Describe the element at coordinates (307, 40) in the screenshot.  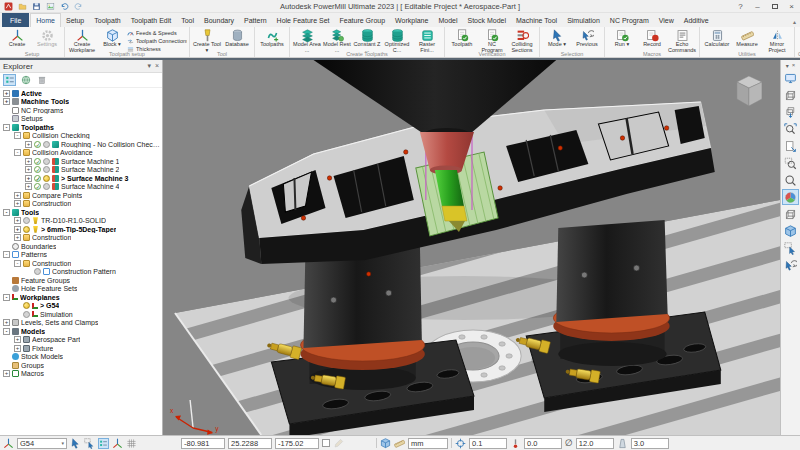
I see `ribbon-button-model-area: Model Area ...` at that location.